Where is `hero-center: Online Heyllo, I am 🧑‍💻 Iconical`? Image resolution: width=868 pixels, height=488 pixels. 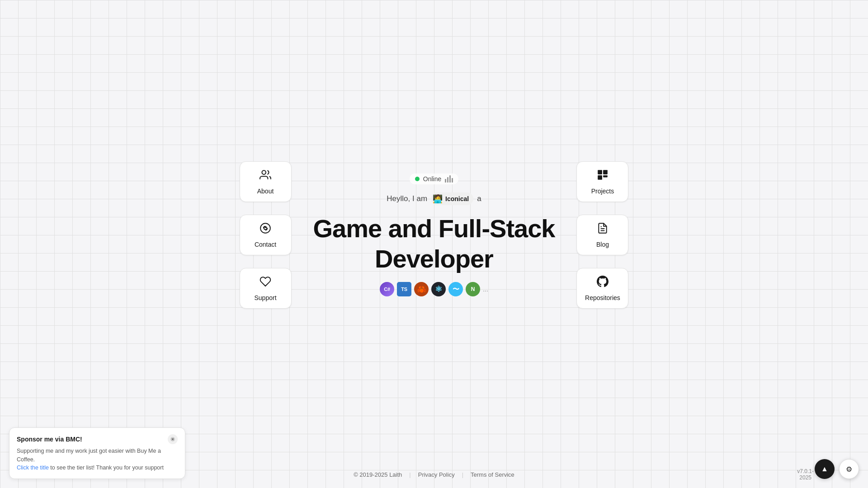
hero-center: Online Heyllo, I am 🧑‍💻 Iconical is located at coordinates (434, 235).